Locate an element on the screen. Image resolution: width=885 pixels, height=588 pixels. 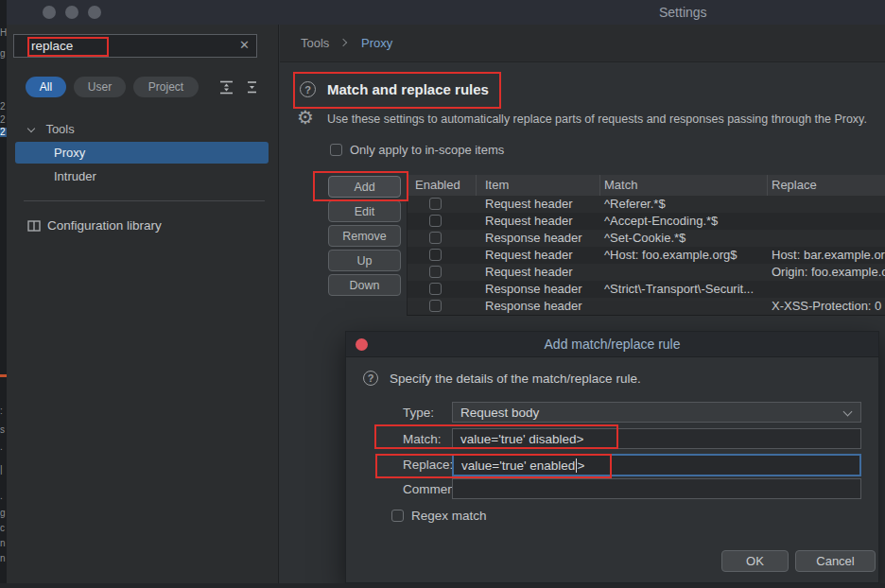
tree-group-label: Tools is located at coordinates (60, 129).